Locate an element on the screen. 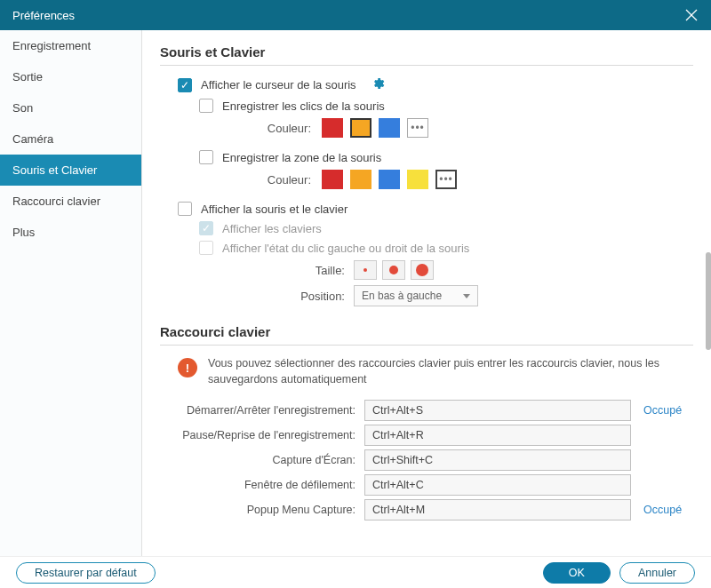  sidebar-item-more: Plus is located at coordinates (71, 233).